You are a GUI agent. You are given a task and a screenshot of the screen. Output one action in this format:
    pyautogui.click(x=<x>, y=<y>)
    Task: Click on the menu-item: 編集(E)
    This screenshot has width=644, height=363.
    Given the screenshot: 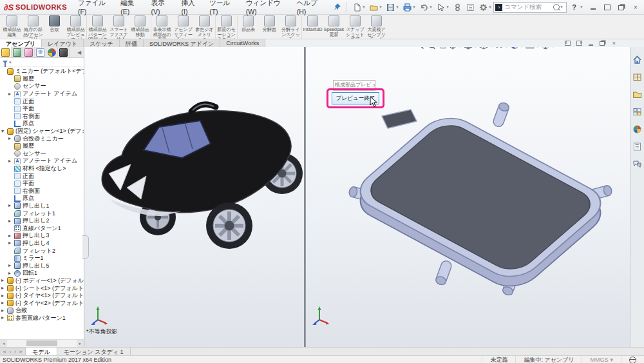 What is the action you would take?
    pyautogui.click(x=130, y=8)
    